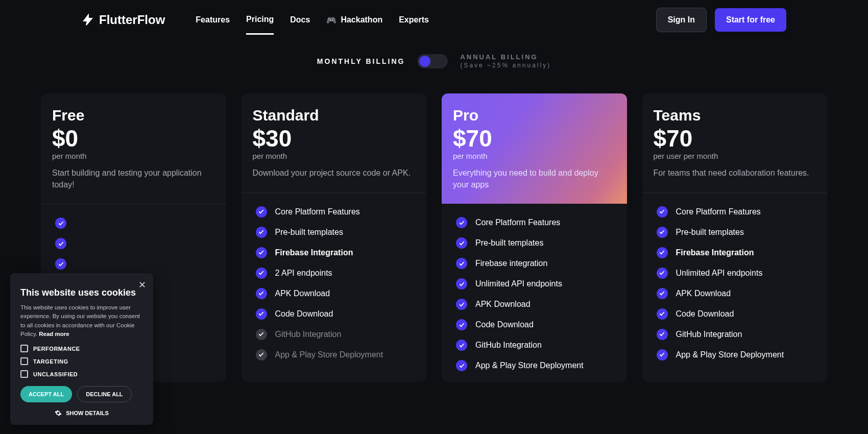 This screenshot has height=434, width=868. What do you see at coordinates (361, 61) in the screenshot?
I see `monthly-billing-label: MONTHLY BILLING` at bounding box center [361, 61].